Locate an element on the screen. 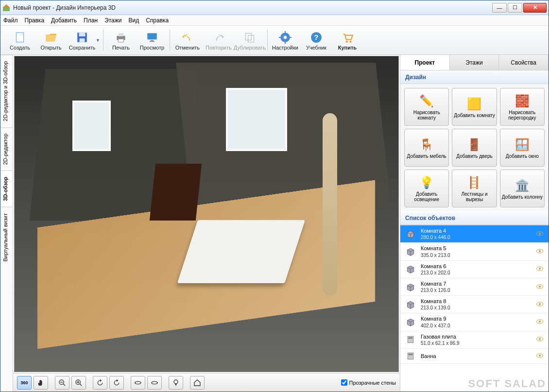 This screenshot has width=549, height=392. design-section-header: Дизайн is located at coordinates (474, 77).